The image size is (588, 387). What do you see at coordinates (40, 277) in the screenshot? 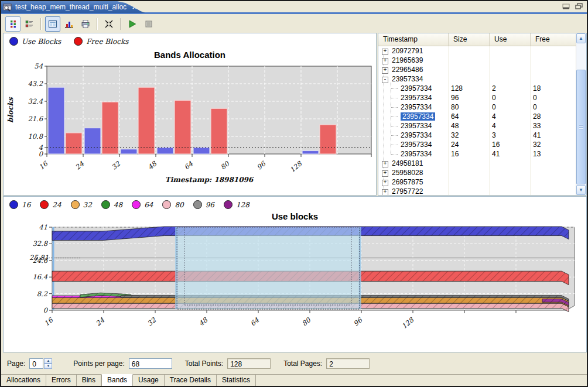
I see `svg-text: 16.4` at bounding box center [40, 277].